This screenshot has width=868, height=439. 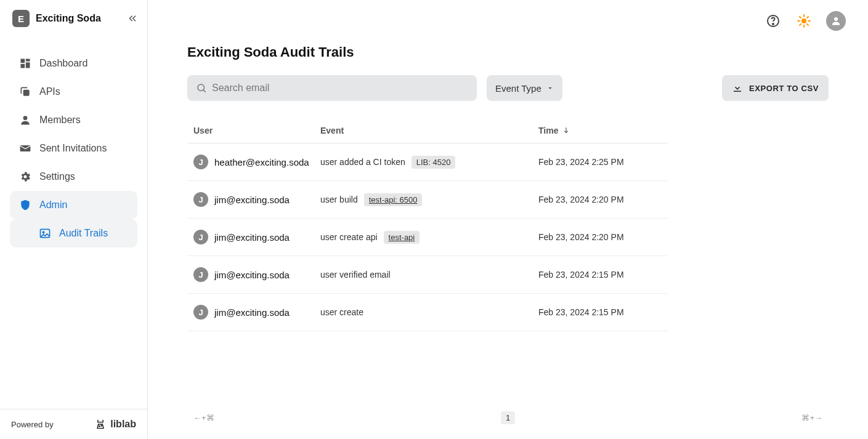 I want to click on sidebar-item-label: Dashboard, so click(x=63, y=63).